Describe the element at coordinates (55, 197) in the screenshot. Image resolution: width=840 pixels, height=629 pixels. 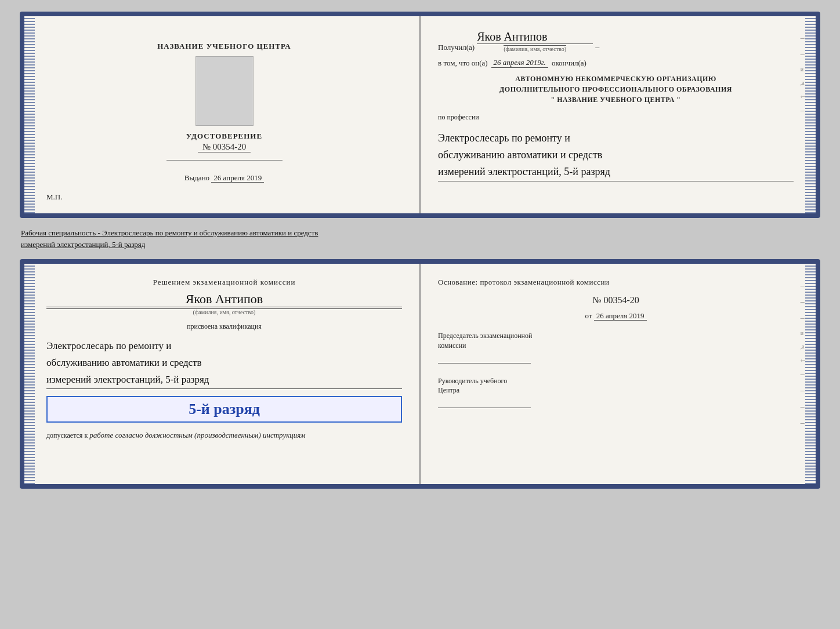
I see `mp-label: М.П.` at that location.